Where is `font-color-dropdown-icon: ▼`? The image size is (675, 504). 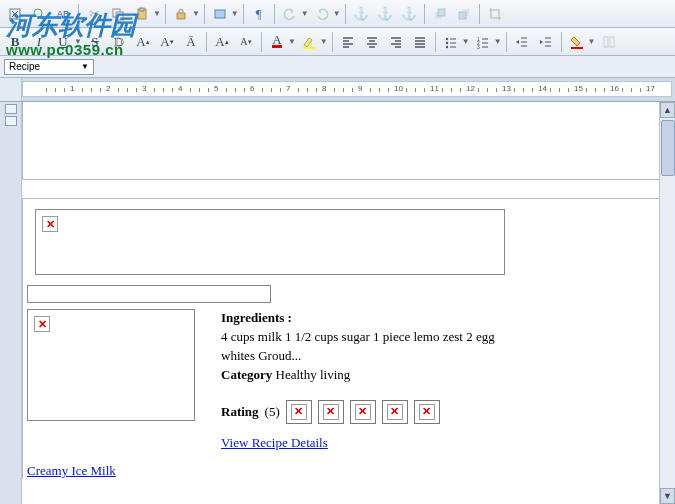 font-color-dropdown-icon: ▼ is located at coordinates (292, 42).